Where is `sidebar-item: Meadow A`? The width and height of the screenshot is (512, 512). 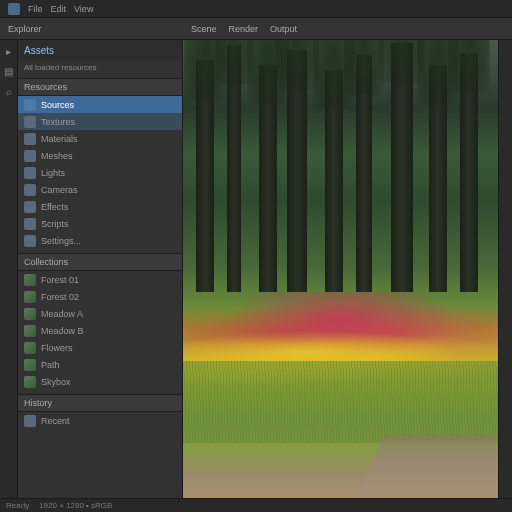 sidebar-item: Meadow A is located at coordinates (100, 314).